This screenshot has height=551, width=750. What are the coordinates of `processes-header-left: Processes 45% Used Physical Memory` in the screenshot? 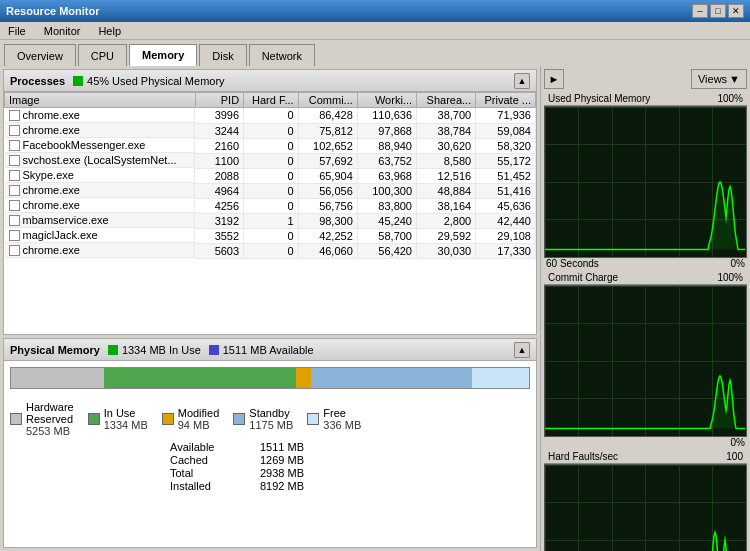 It's located at (118, 81).